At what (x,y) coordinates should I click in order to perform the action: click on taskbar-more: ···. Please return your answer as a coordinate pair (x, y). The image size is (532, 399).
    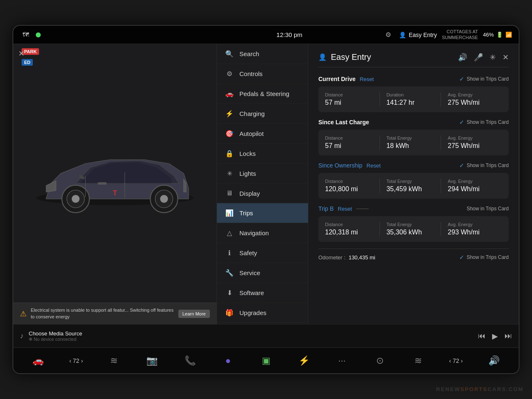
    Looking at the image, I should click on (342, 361).